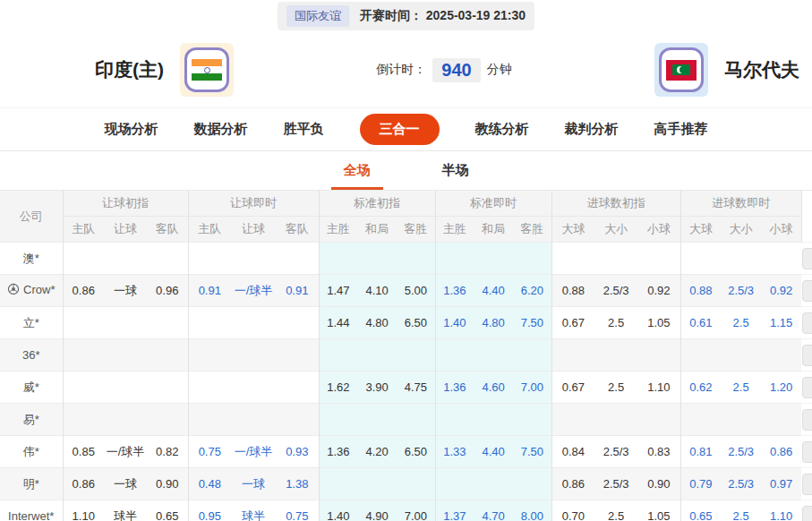  I want to click on odds-cell: 0.96, so click(167, 291).